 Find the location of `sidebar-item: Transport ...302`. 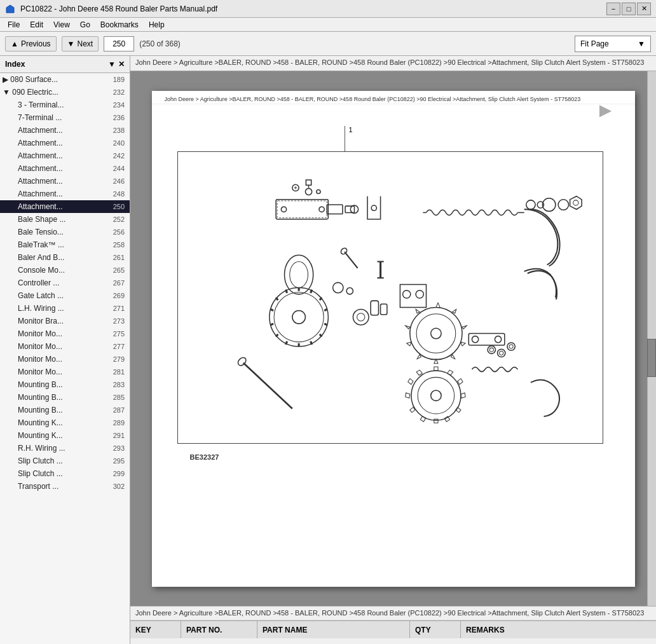

sidebar-item: Transport ...302 is located at coordinates (65, 486).